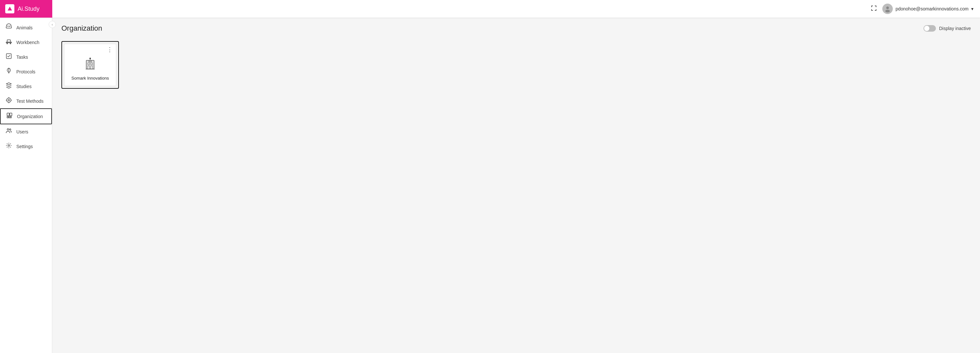  Describe the element at coordinates (90, 65) in the screenshot. I see `org-card-selected-wrapper: ⋮` at that location.